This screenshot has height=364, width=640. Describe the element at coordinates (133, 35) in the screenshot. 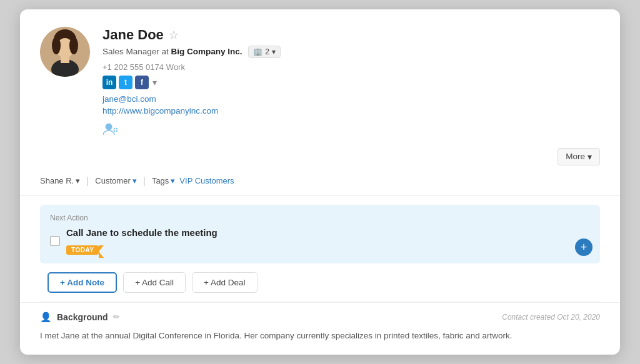

I see `contact-name: Jane Doe` at that location.